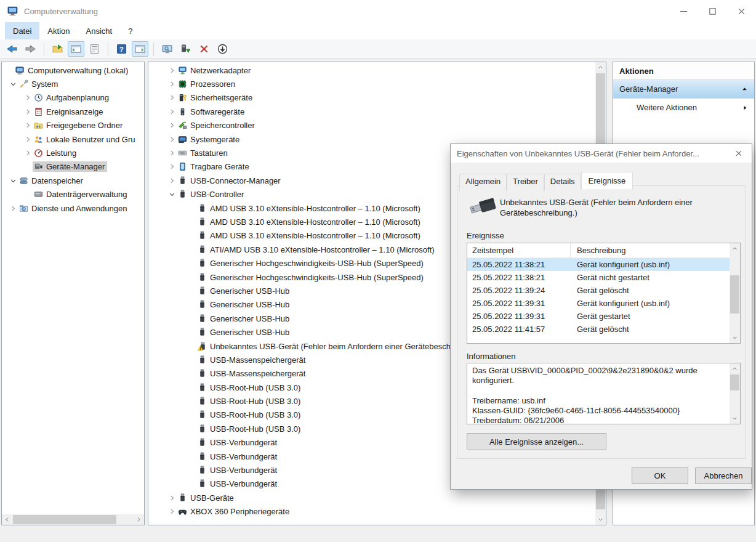 The width and height of the screenshot is (756, 542). Describe the element at coordinates (73, 126) in the screenshot. I see `tree-item: Freigegebene Ordner` at that location.